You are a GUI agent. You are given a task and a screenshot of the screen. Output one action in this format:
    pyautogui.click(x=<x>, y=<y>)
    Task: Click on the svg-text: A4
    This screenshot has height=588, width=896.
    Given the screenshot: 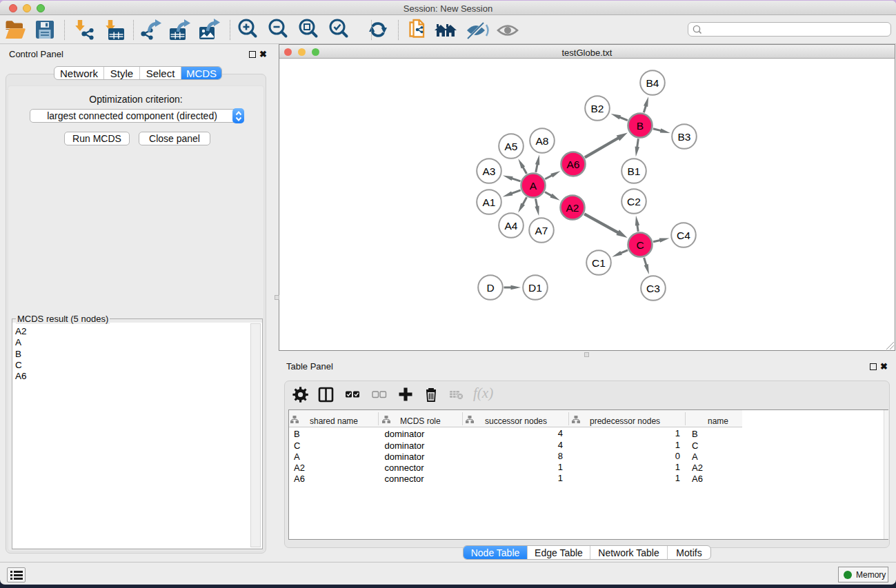 What is the action you would take?
    pyautogui.click(x=512, y=226)
    